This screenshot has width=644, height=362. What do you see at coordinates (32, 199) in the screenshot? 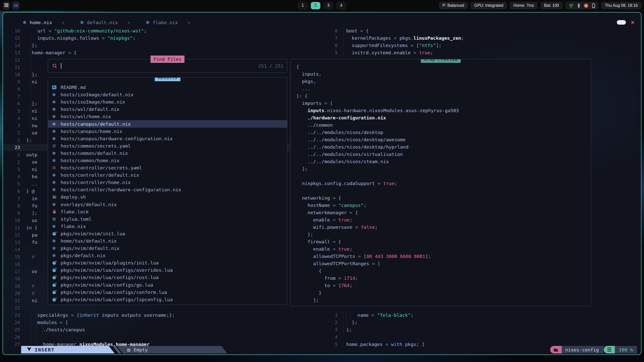
I see `code-text: in` at bounding box center [32, 199].